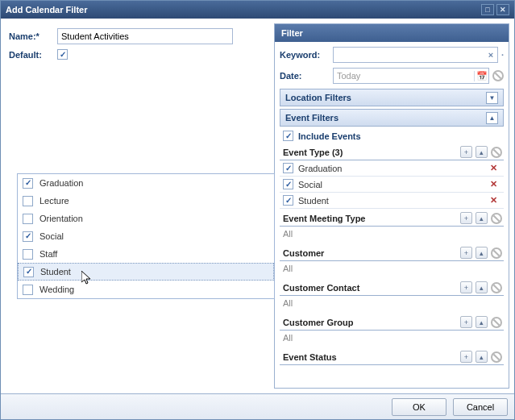 This screenshot has width=515, height=420. I want to click on dialog-title: Add Calendar Filter, so click(242, 10).